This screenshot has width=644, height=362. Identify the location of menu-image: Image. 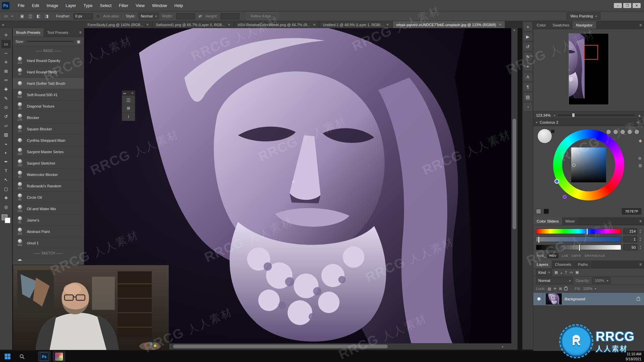
(52, 6).